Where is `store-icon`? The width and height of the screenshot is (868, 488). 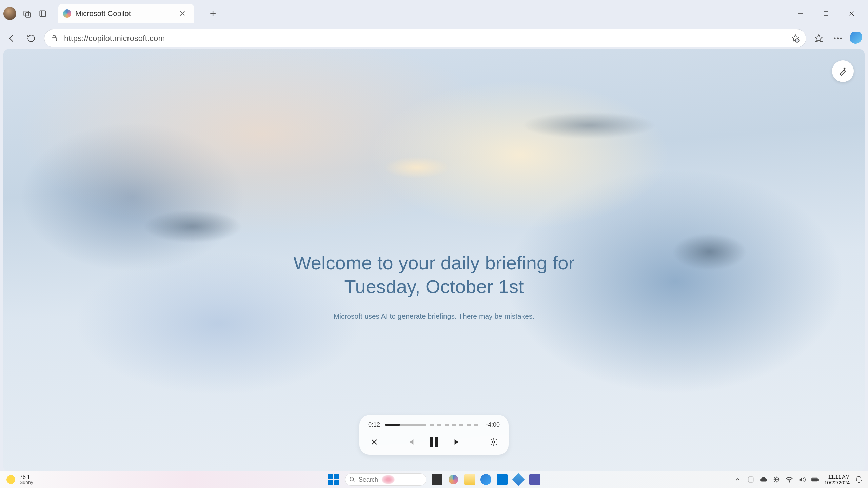
store-icon is located at coordinates (502, 480).